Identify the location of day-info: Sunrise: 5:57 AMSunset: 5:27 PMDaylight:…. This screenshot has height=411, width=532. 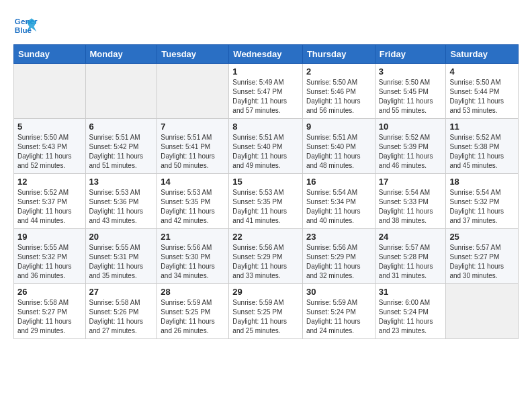
(482, 262).